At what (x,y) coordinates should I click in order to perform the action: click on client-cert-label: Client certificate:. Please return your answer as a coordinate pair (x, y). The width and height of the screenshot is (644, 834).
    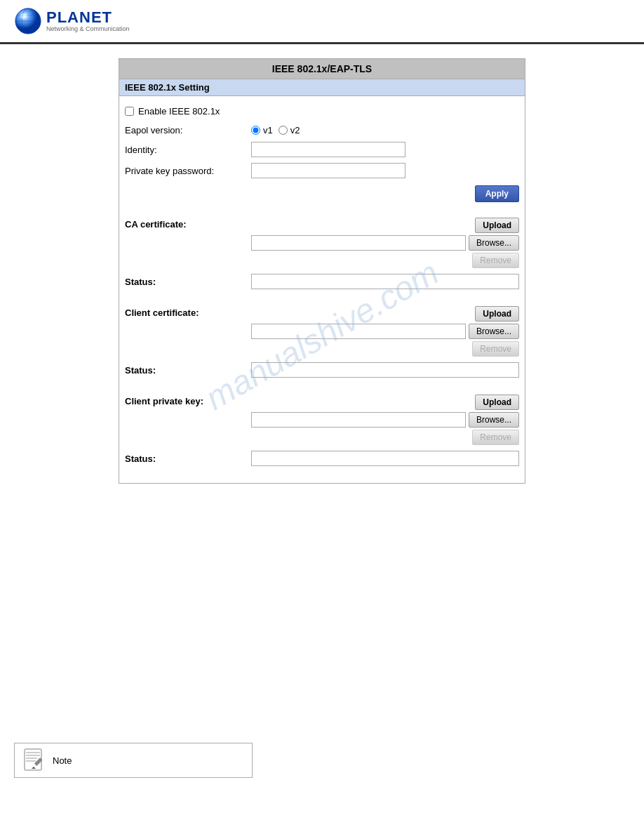
    Looking at the image, I should click on (188, 312).